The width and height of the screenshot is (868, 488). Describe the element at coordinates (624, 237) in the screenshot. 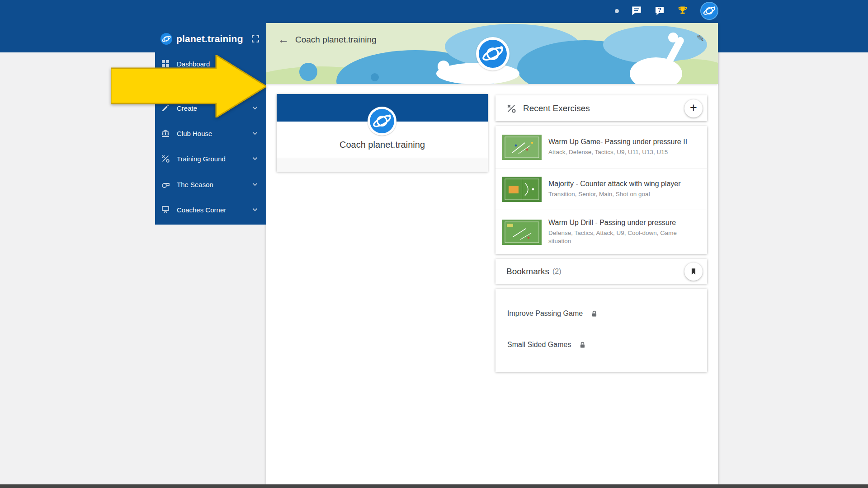

I see `exercise-tags: Defense, Tactics, Attack, U9, Cool-down,…` at that location.